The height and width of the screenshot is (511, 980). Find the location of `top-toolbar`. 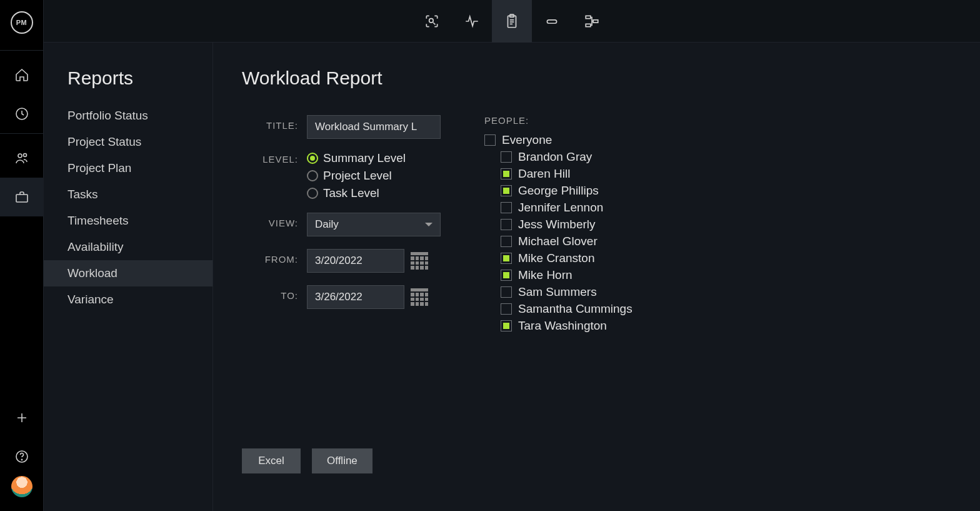

top-toolbar is located at coordinates (512, 21).